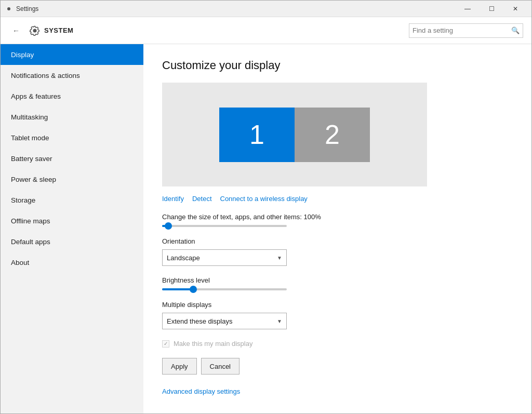 The width and height of the screenshot is (532, 414). What do you see at coordinates (193, 289) in the screenshot?
I see `brightness-slider-thumb` at bounding box center [193, 289].